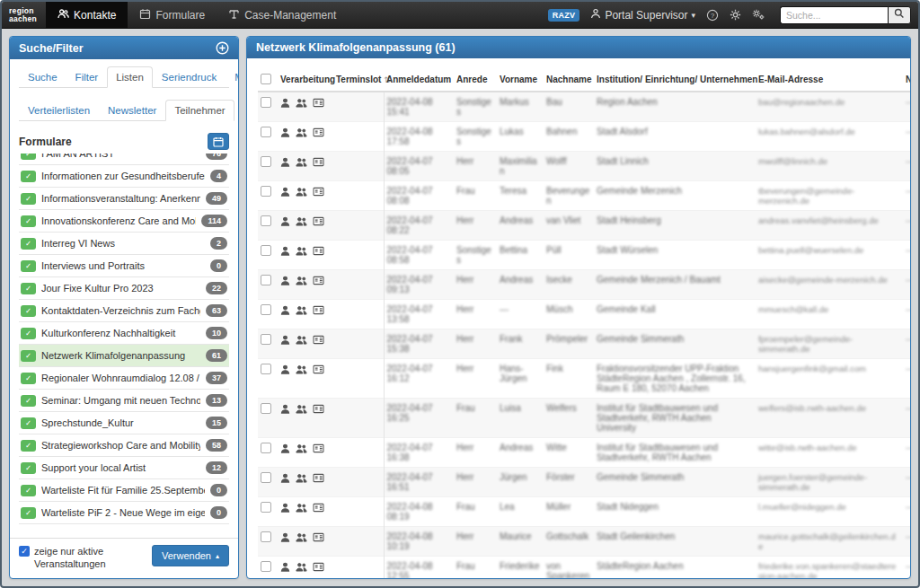 The image size is (920, 588). Describe the element at coordinates (282, 14) in the screenshot. I see `nav-item-case-management: Case-Management` at that location.